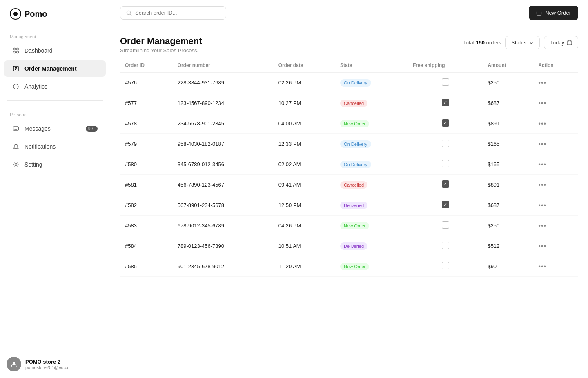 This screenshot has height=378, width=588. Describe the element at coordinates (47, 367) in the screenshot. I see `user-email: pomostore201@eu.co` at that location.